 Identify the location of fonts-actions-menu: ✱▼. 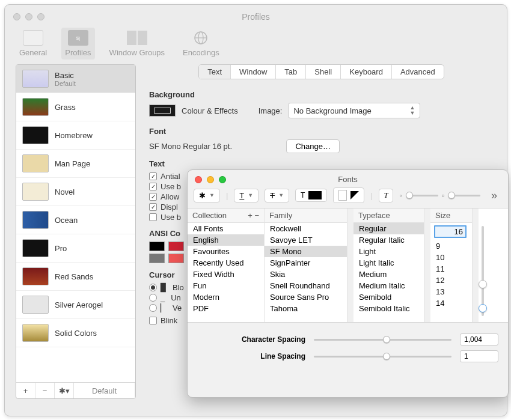
(207, 196).